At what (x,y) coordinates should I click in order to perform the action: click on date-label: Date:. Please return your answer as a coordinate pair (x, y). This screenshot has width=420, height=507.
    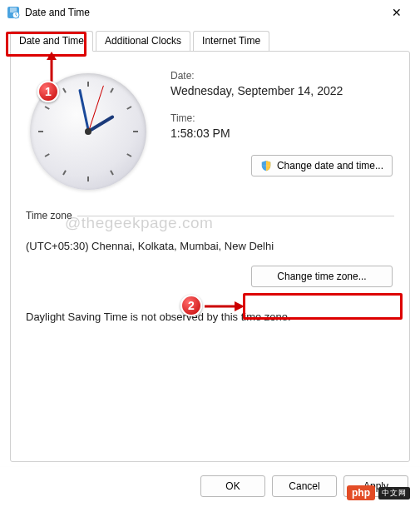
    Looking at the image, I should click on (283, 76).